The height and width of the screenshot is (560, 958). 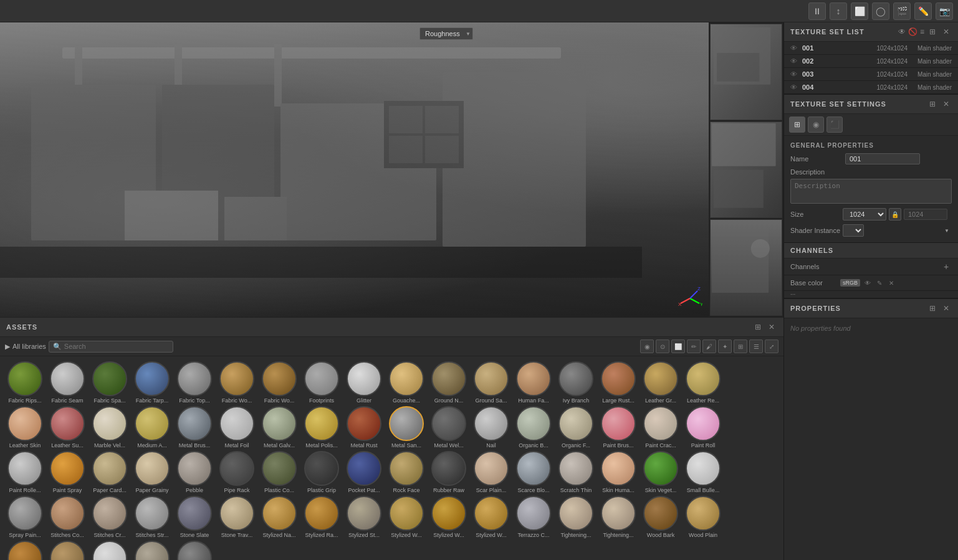 I want to click on props-expand-btn: ⊞, so click(x=932, y=308).